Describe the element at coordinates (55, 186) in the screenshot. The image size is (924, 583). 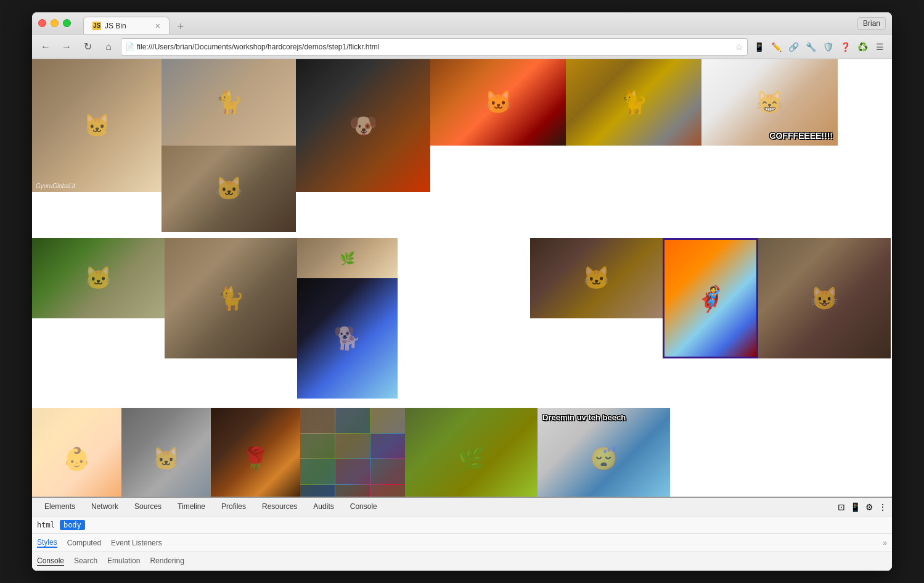
I see `photo-watermark: GyuruGlobal.lt` at that location.